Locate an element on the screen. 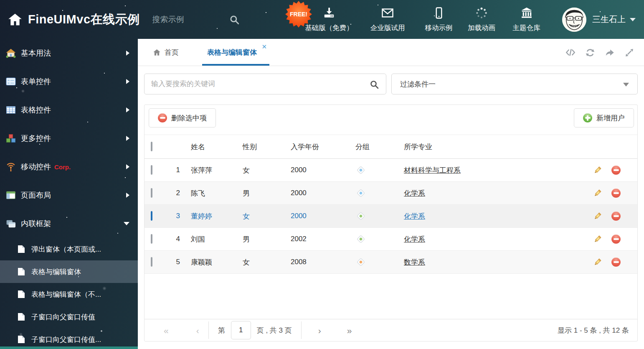  sidebar-item-iframe: 内联框架 is located at coordinates (69, 224).